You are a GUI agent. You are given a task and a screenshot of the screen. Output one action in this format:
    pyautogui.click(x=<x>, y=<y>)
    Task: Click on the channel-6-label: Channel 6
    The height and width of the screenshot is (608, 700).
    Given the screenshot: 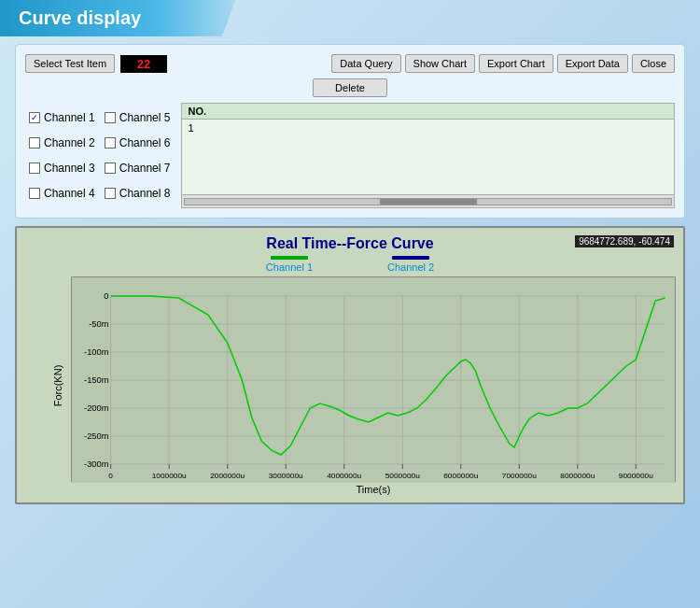 What is the action you would take?
    pyautogui.click(x=146, y=143)
    